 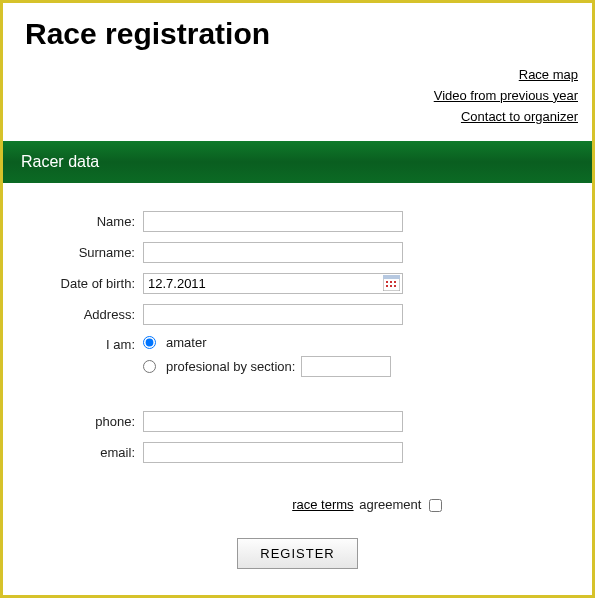 I want to click on radio-profesional-row: profesional by section:, so click(x=267, y=366).